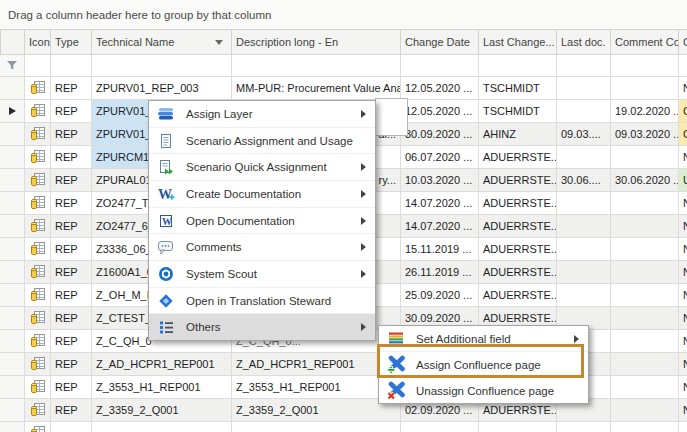 The width and height of the screenshot is (687, 432). Describe the element at coordinates (683, 180) in the screenshot. I see `cell-confluence: U` at that location.